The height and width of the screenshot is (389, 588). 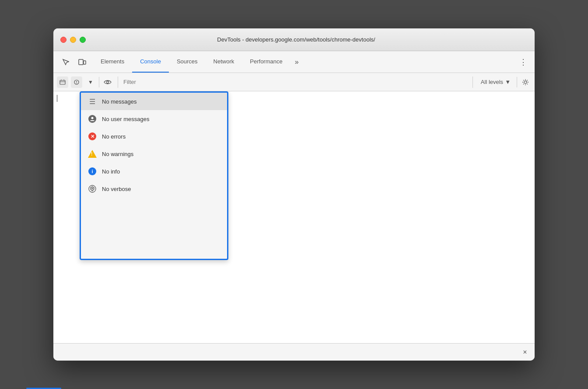 I want to click on dropdown-arrow-btn: ▼, so click(x=91, y=82).